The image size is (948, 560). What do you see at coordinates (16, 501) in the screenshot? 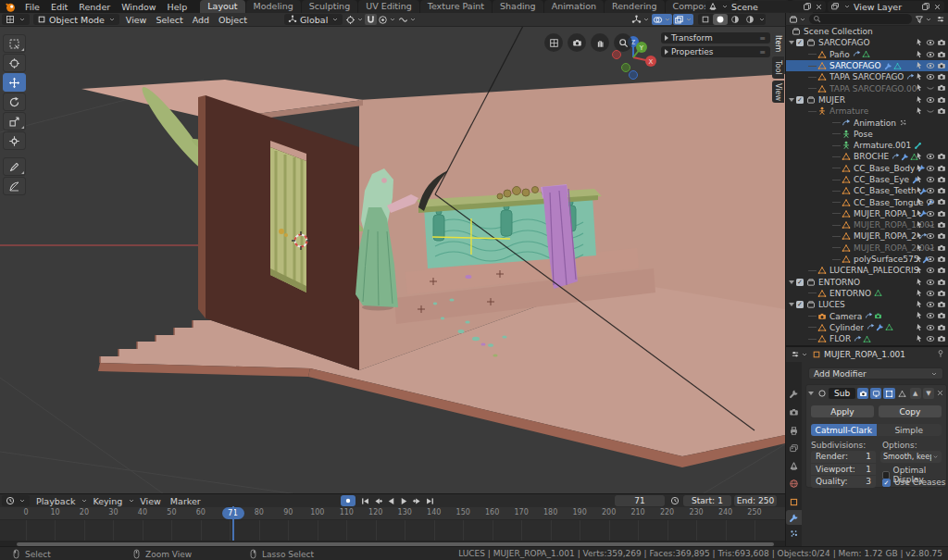
I see `timeline-editor-select` at bounding box center [16, 501].